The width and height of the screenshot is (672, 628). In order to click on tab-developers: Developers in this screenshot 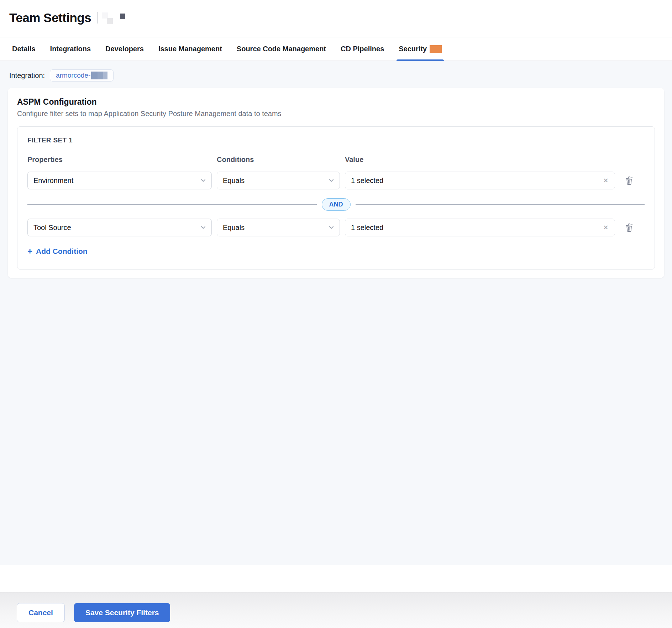, I will do `click(125, 49)`.